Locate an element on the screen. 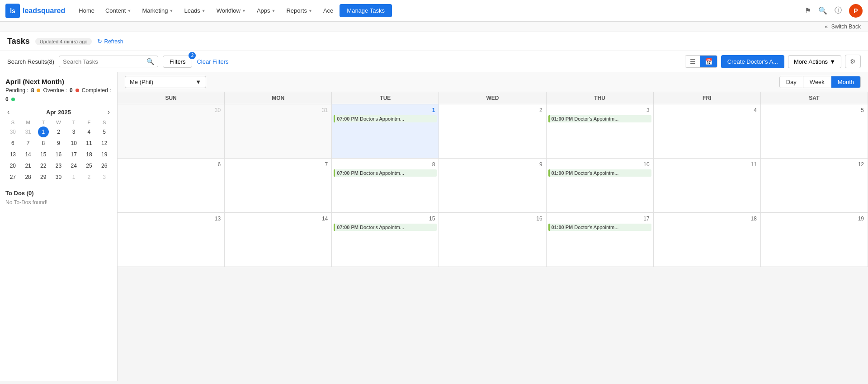 The width and height of the screenshot is (868, 384). nav-marketing: Marketing▼ is located at coordinates (157, 11).